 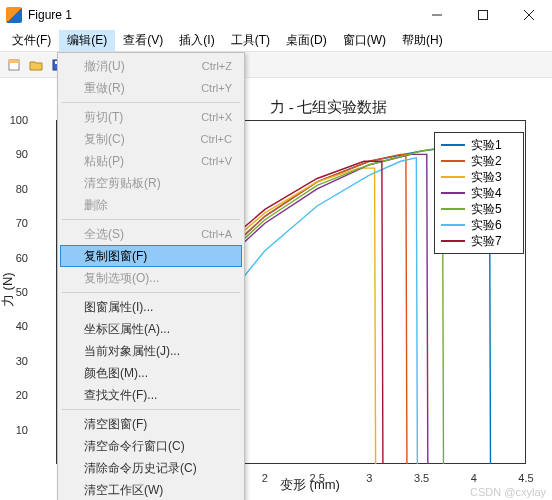 I want to click on legend-label: 实验1, so click(x=486, y=146).